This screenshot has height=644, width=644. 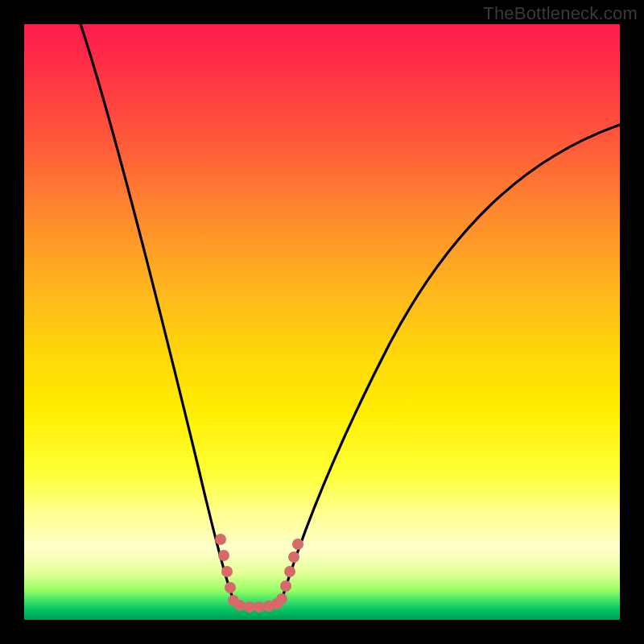 I want to click on watermark-text: TheBottleneck.com, so click(x=560, y=14).